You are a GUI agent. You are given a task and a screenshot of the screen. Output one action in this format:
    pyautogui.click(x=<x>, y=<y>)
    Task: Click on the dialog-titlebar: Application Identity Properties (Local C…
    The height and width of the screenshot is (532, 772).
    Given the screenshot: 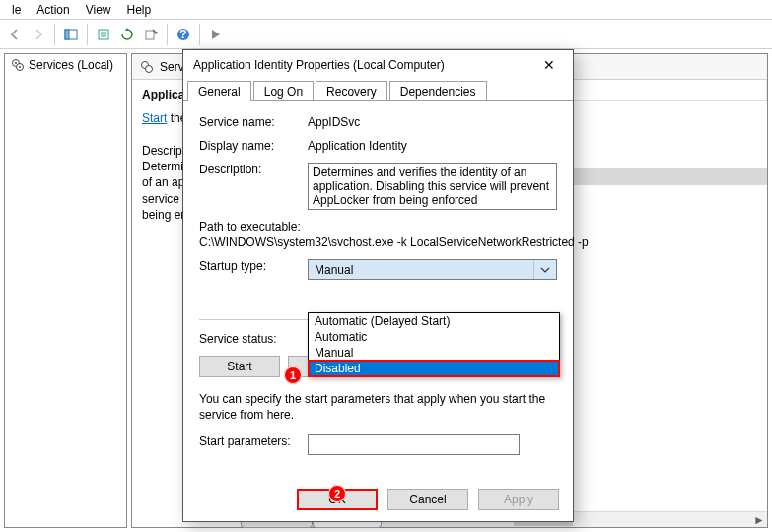 What is the action you would take?
    pyautogui.click(x=379, y=65)
    